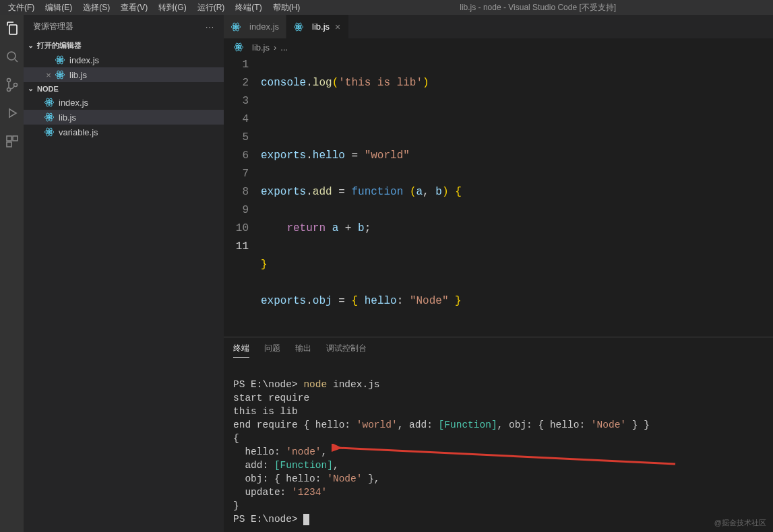  Describe the element at coordinates (154, 8) in the screenshot. I see `menu-bar: 文件(F) 编辑(E) 选择(S) 查看(V) 转到(G) 运行(R) 终端(T…` at that location.